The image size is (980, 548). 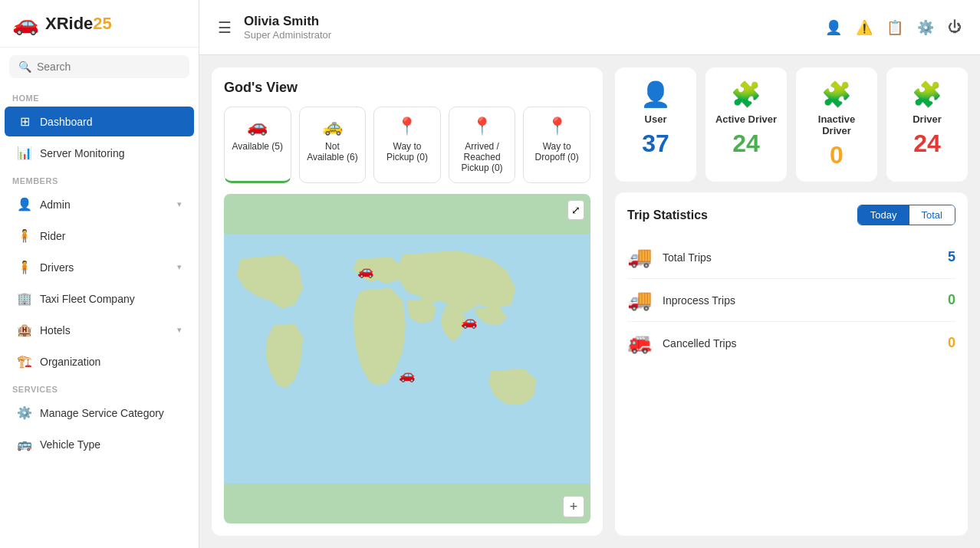 What do you see at coordinates (25, 362) in the screenshot?
I see `organization-icon: 🏗️` at bounding box center [25, 362].